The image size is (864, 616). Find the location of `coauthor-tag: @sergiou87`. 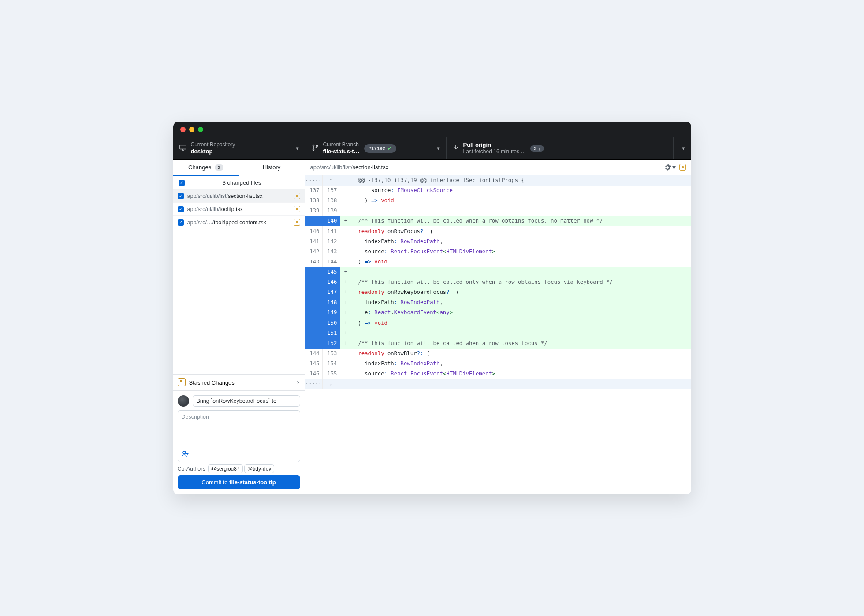

coauthor-tag: @sergiou87 is located at coordinates (226, 469).